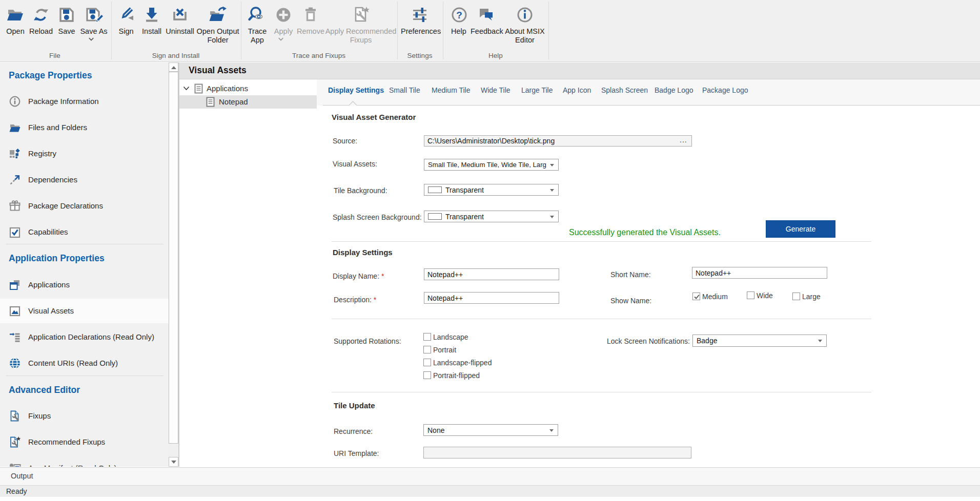  Describe the element at coordinates (15, 285) in the screenshot. I see `applications-icon` at that location.